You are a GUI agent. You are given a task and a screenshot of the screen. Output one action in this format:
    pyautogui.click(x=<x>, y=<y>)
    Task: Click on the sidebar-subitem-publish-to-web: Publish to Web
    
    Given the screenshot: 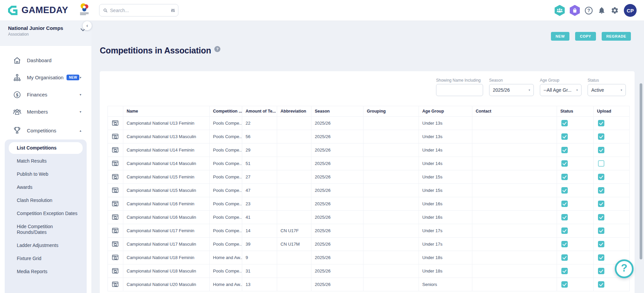 What is the action you would take?
    pyautogui.click(x=46, y=174)
    